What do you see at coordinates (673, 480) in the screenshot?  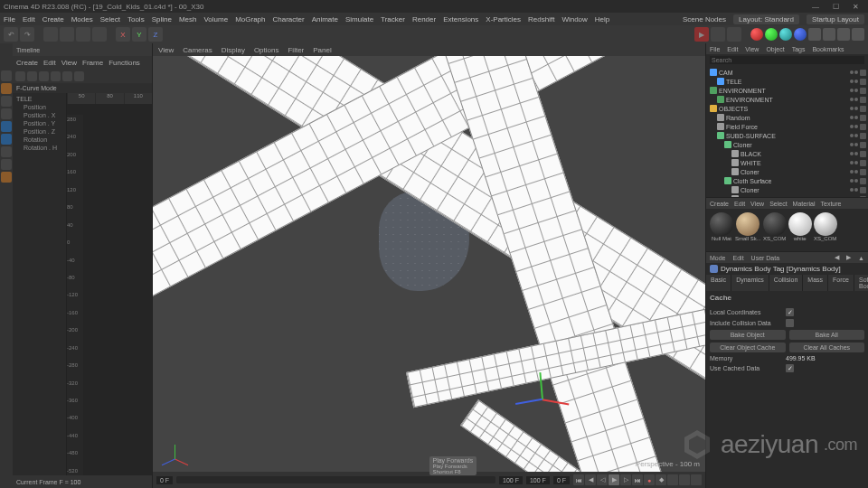 I see `key-position-icon` at bounding box center [673, 480].